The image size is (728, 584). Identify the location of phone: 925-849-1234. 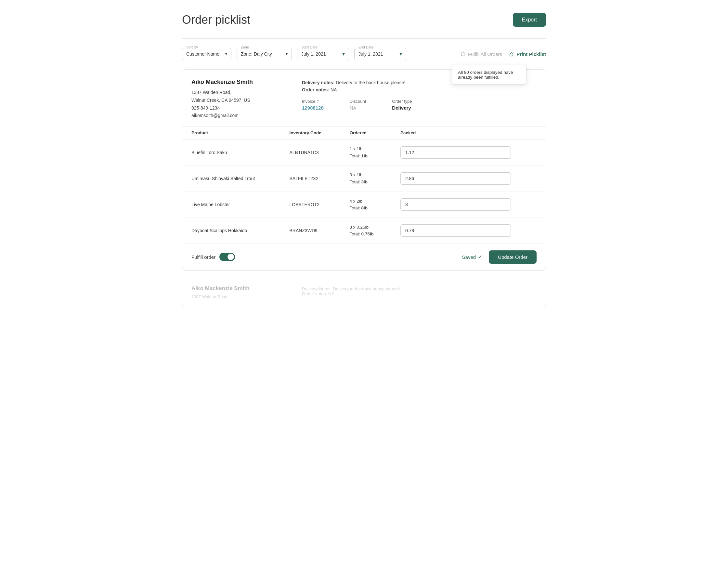
(240, 108).